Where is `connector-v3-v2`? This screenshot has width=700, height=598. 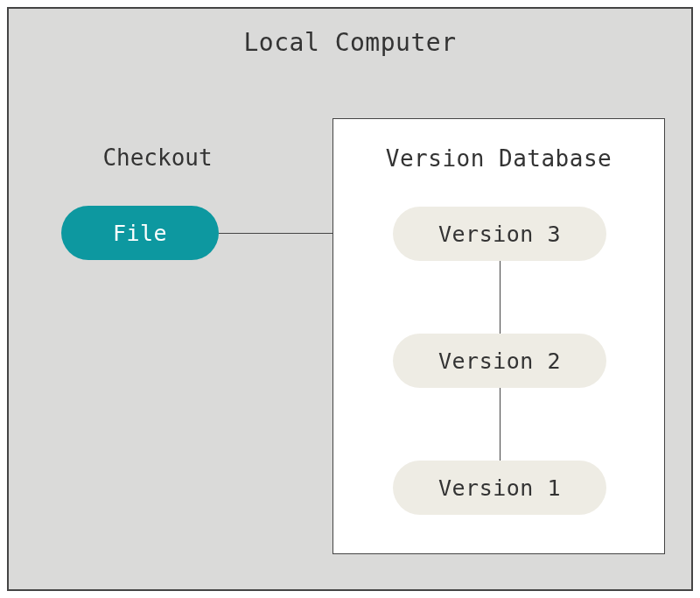 connector-v3-v2 is located at coordinates (500, 298).